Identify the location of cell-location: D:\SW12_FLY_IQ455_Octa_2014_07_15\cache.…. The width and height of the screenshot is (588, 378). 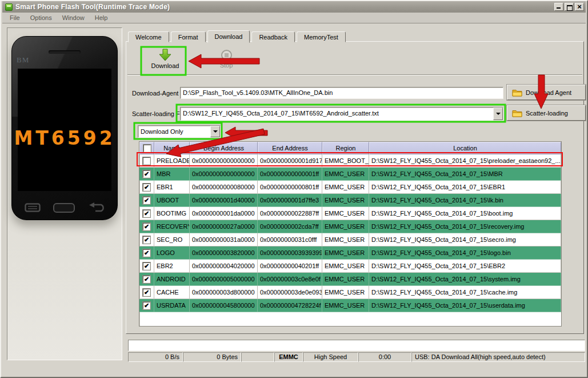
(465, 292).